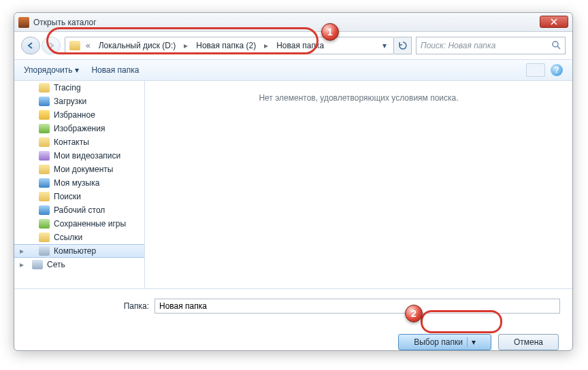 The height and width of the screenshot is (370, 588). I want to click on address-dropdown: ▾, so click(385, 46).